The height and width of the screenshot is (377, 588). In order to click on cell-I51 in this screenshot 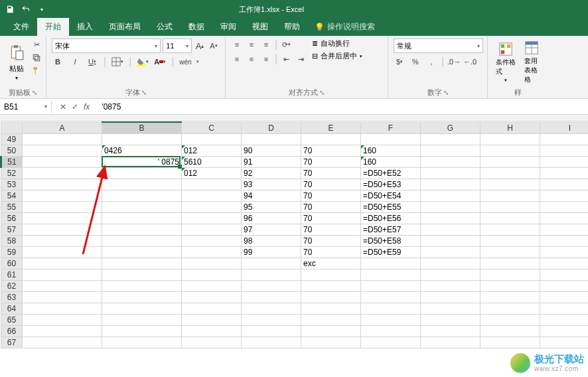, I will do `click(564, 162)`.